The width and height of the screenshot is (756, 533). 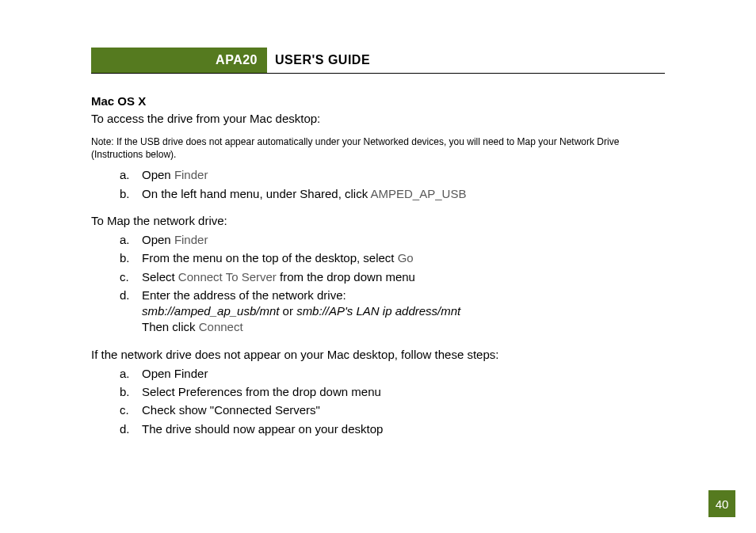 What do you see at coordinates (392, 258) in the screenshot?
I see `list-item: b. From the menu on the top of the deskt…` at bounding box center [392, 258].